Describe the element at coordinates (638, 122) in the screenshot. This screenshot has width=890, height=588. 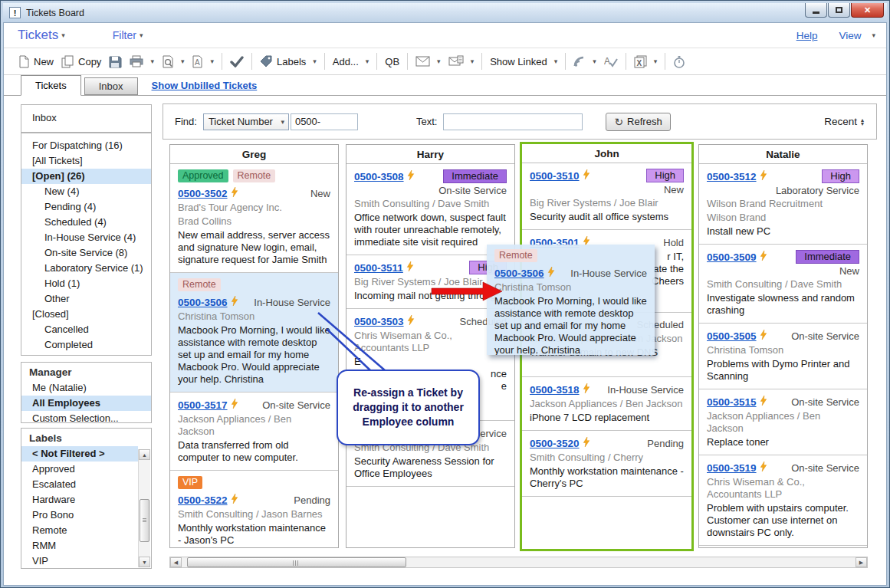
I see `refresh-button: ↻ Refresh` at that location.